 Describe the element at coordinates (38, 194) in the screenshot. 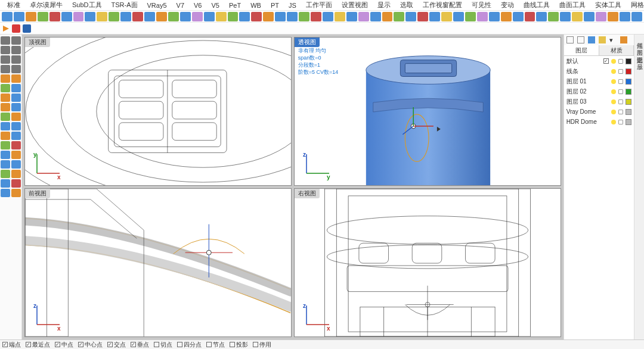

I see `viewport-label: 前视图` at that location.